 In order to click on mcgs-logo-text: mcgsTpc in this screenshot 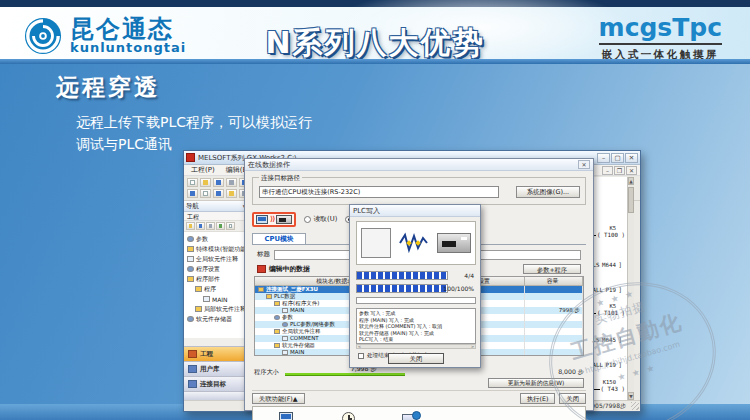, I will do `click(660, 28)`.